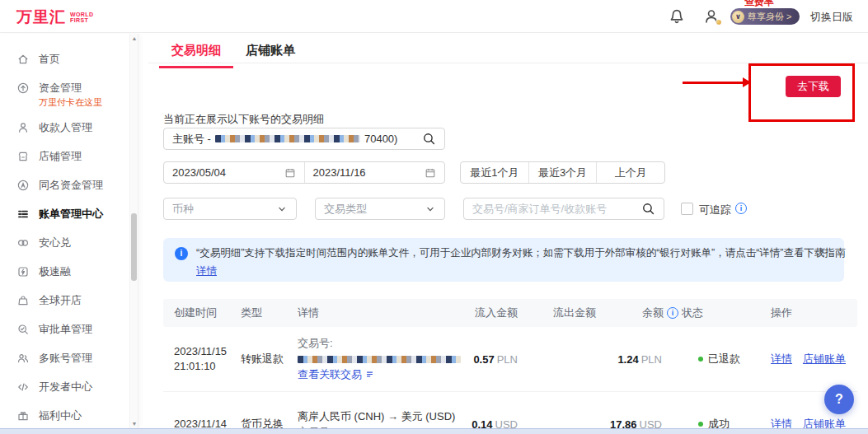 Image resolution: width=868 pixels, height=434 pixels. Describe the element at coordinates (711, 16) in the screenshot. I see `user-avatar-icon` at that location.